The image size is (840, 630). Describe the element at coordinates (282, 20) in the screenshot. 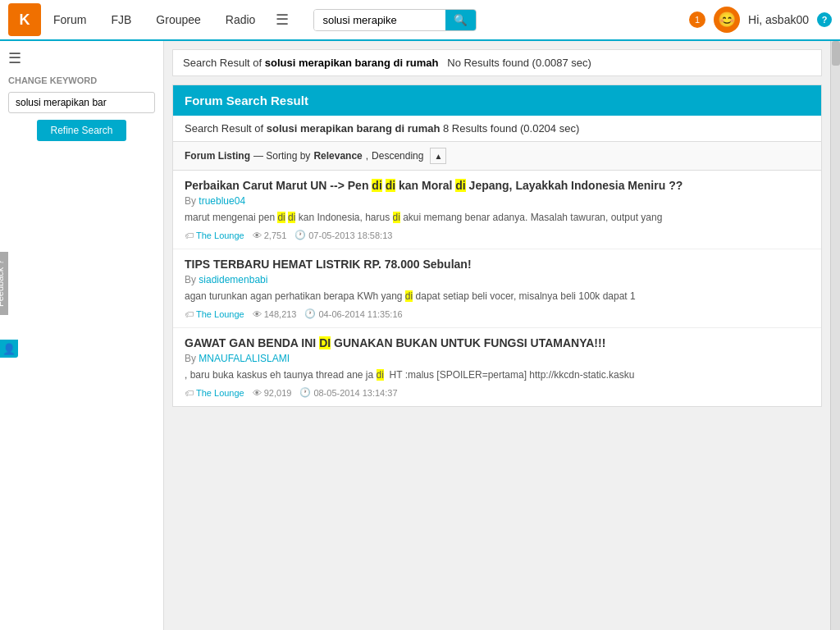

I see `hamburger-icon: ☰` at that location.